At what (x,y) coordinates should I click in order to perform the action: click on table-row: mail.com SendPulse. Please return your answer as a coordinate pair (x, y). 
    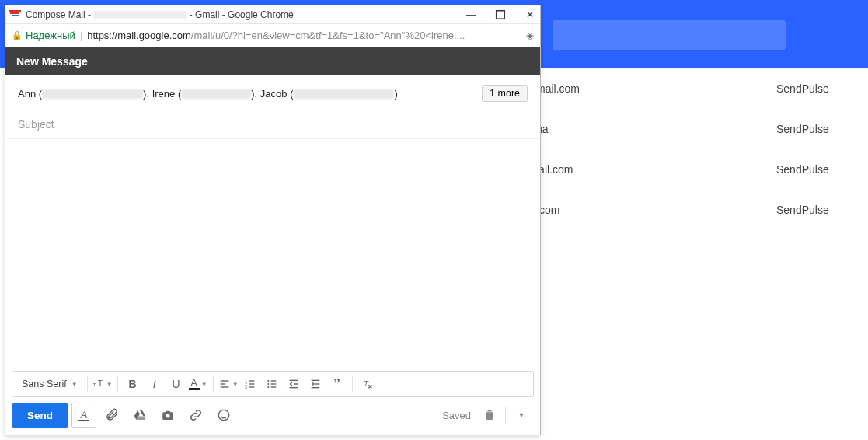
    Looking at the image, I should click on (702, 89).